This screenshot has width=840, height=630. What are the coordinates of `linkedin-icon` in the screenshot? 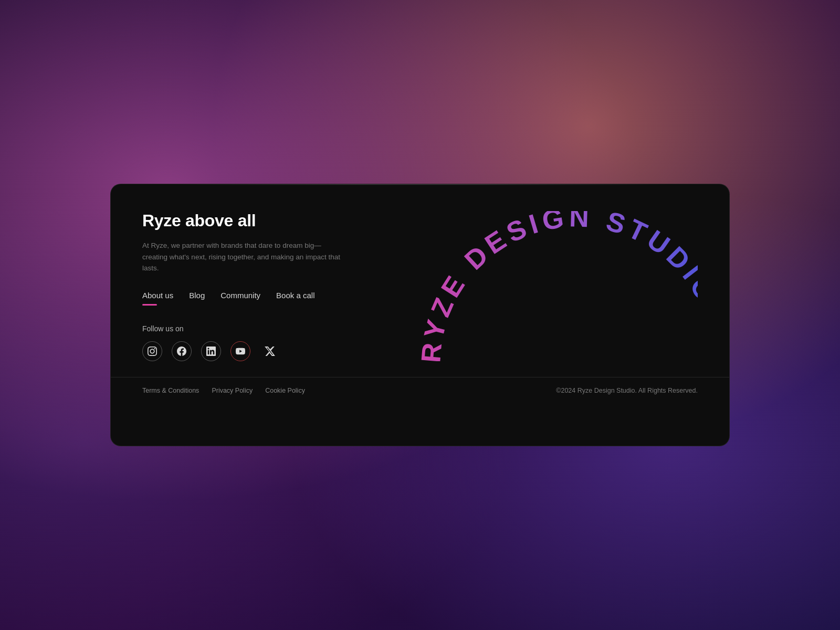 It's located at (211, 351).